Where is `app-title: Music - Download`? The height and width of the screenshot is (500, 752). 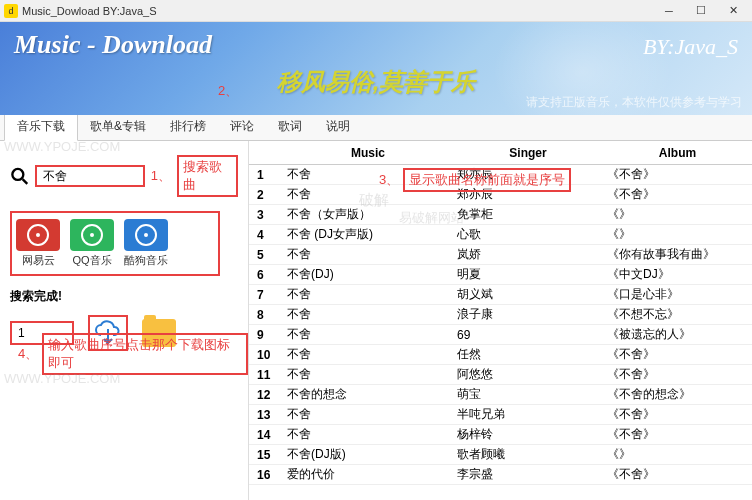
app-title: Music - Download is located at coordinates (376, 45).